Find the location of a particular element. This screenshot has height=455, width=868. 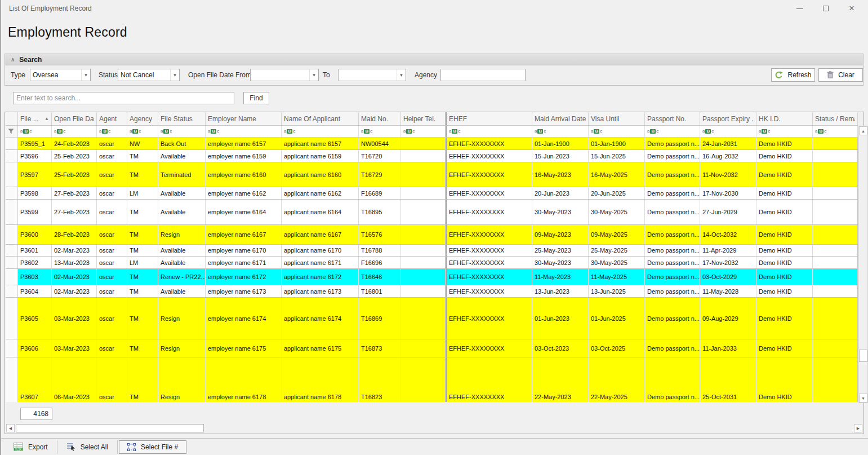

filter-cell-employer_name: aBc is located at coordinates (243, 131).